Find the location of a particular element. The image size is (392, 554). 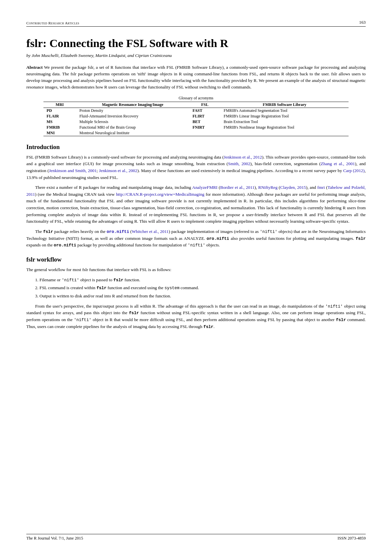

introduction-para-3: The fslr package relies heavily on the o… is located at coordinates (196, 239).